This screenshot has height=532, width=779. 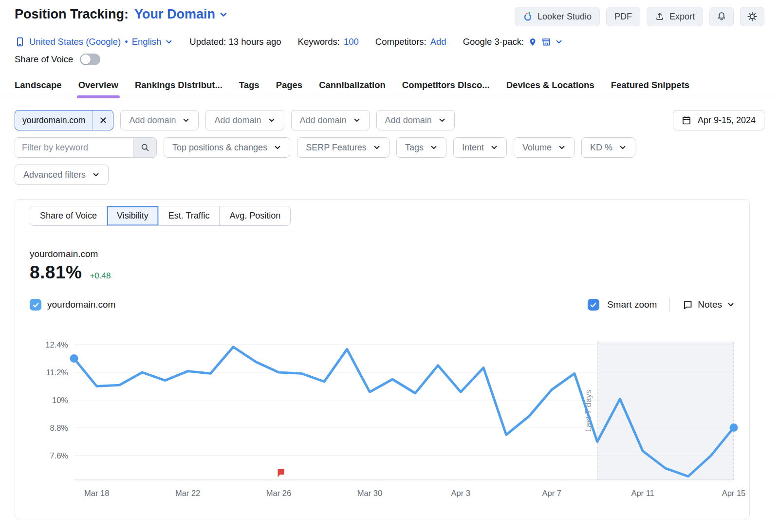 What do you see at coordinates (60, 400) in the screenshot?
I see `svg-text: 10%` at bounding box center [60, 400].